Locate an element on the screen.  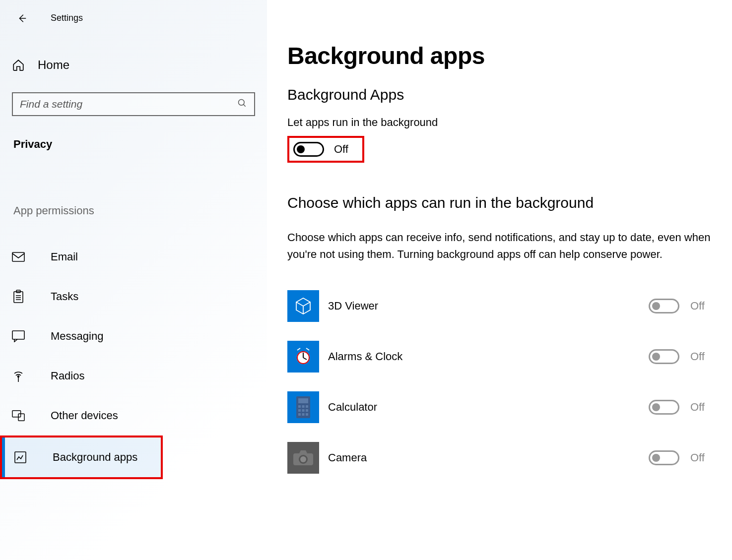
nav-label: Email is located at coordinates (65, 257).